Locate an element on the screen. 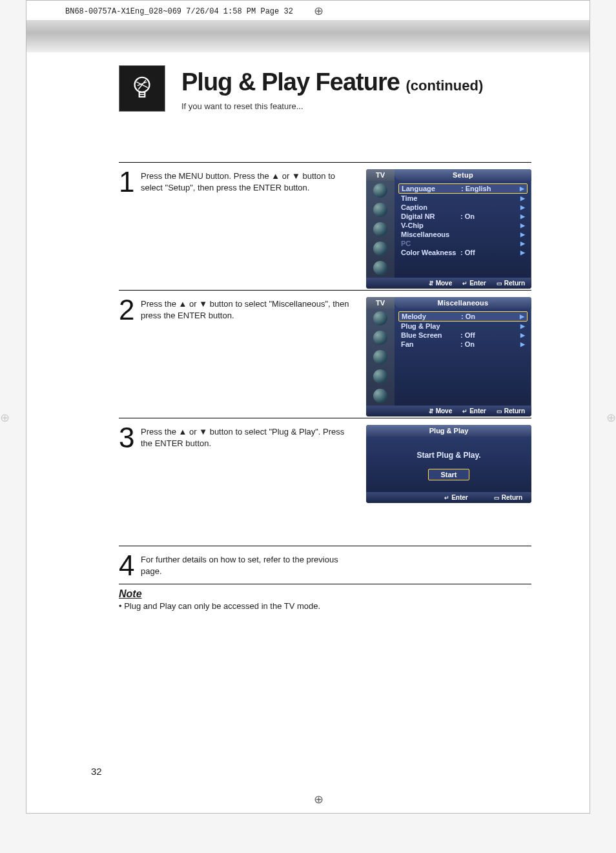  step-text: Press the MENU button. Press the ▲ or ▼ … is located at coordinates (247, 181).